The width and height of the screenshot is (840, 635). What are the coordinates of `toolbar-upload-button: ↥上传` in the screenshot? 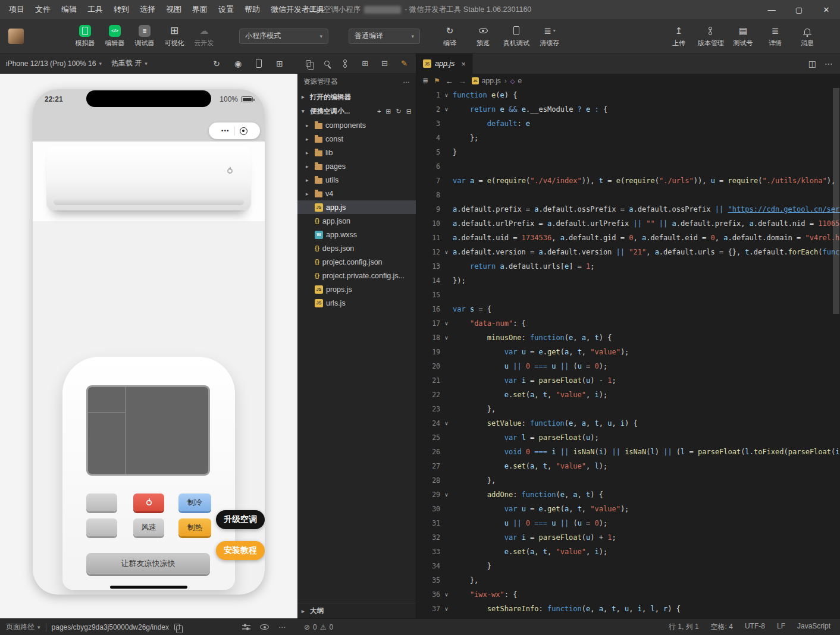 It's located at (679, 36).